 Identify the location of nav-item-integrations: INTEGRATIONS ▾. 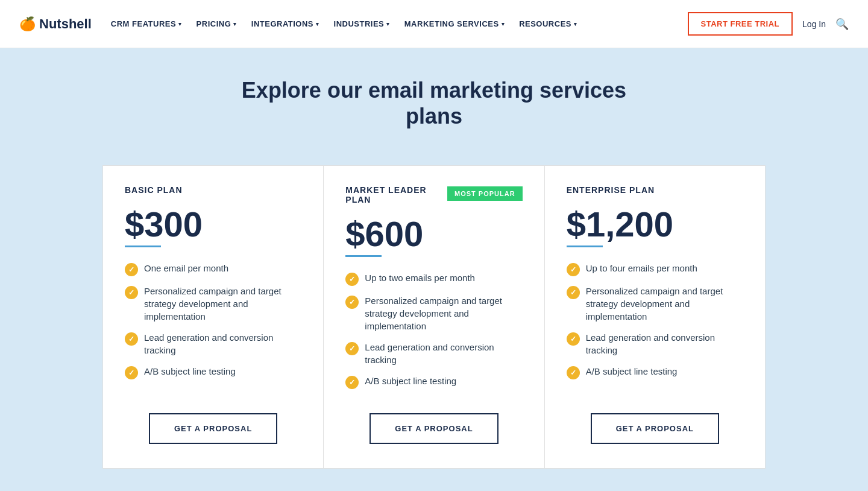
(286, 24).